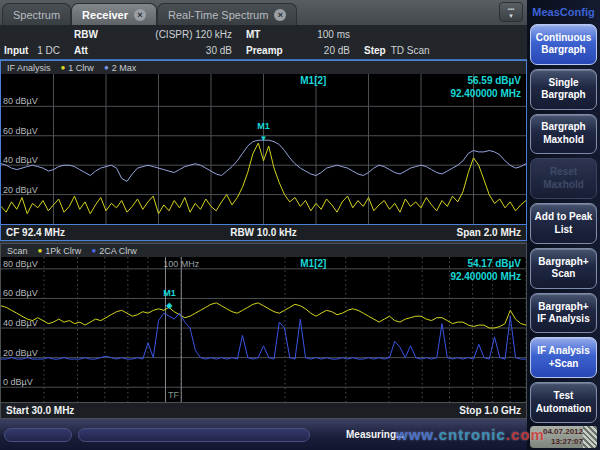  I want to click on trace2-legend: ● 2CA Clrw, so click(114, 251).